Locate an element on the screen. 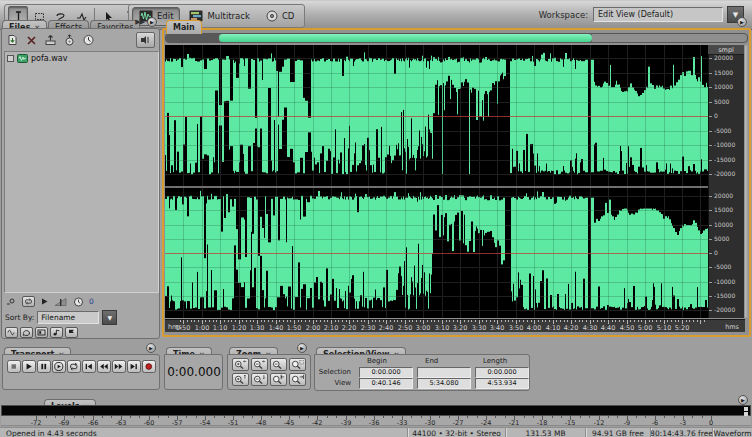  file-list-item: pofa.wav is located at coordinates (82, 58).